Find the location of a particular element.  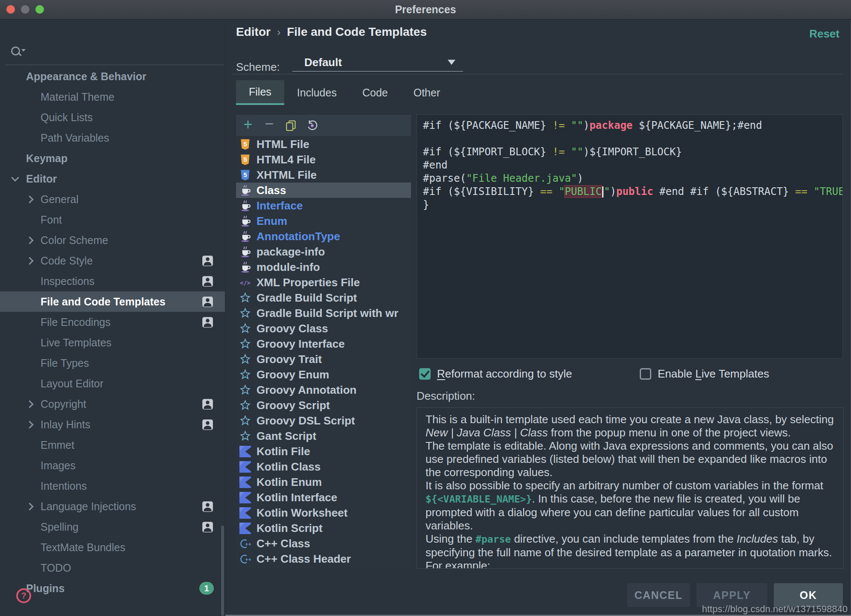

template-item-html-file: 5HTML File is located at coordinates (323, 144).